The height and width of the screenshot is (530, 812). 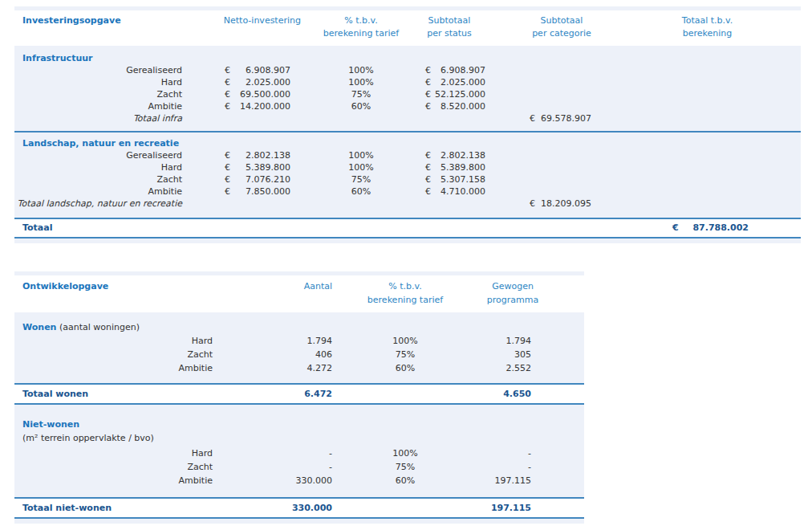 I want to click on substatus-value: 52.125.000, so click(x=461, y=95).